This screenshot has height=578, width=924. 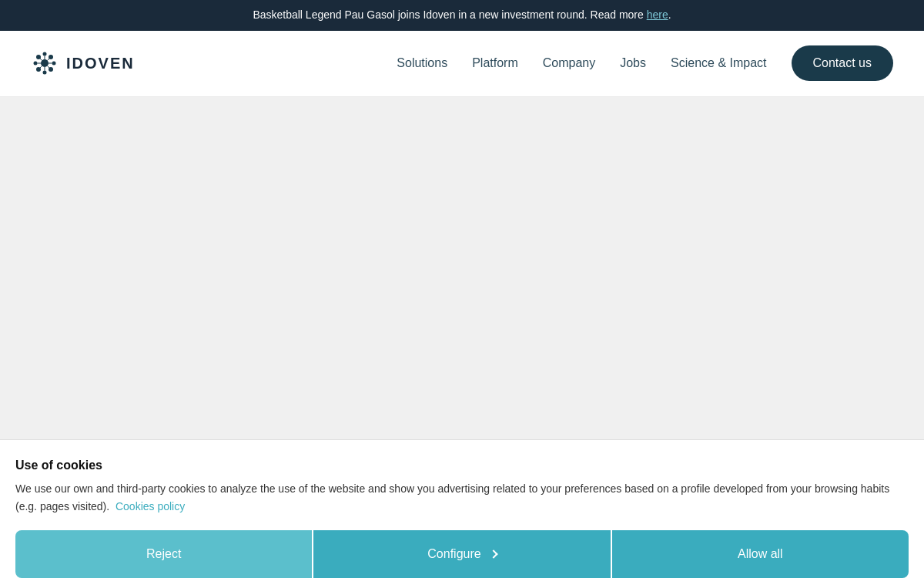 I want to click on logo: IDOVEN, so click(x=83, y=63).